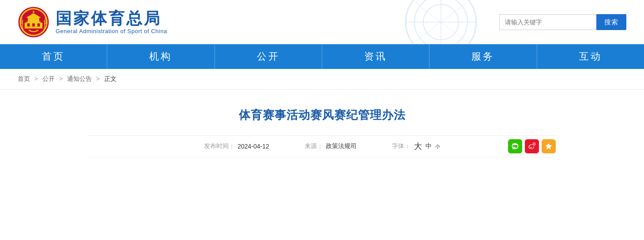  What do you see at coordinates (219, 146) in the screenshot?
I see `publish-date-label: 发布时间：` at bounding box center [219, 146].